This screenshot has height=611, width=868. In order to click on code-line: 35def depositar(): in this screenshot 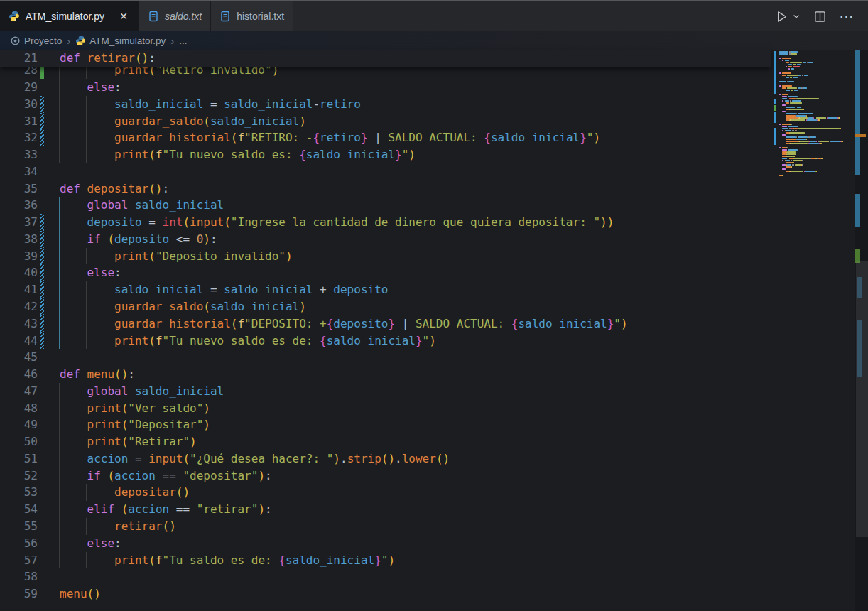, I will do `click(384, 189)`.